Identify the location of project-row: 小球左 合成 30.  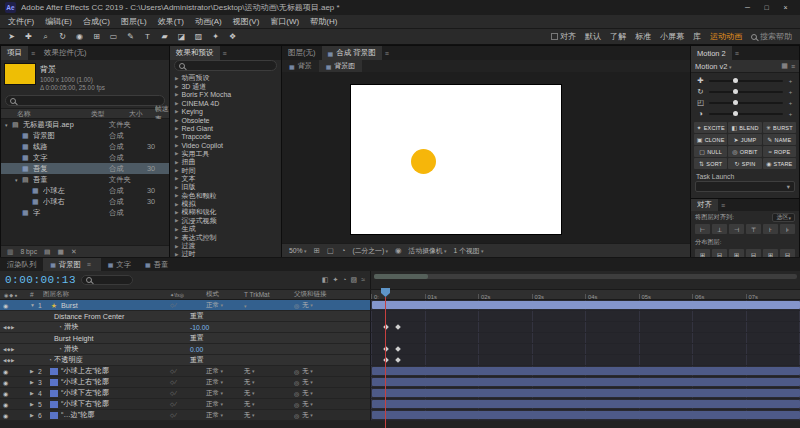
(85, 190).